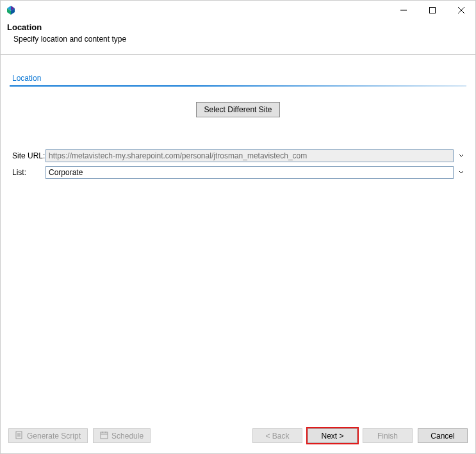  Describe the element at coordinates (238, 78) in the screenshot. I see `section-label-location: Location` at that location.